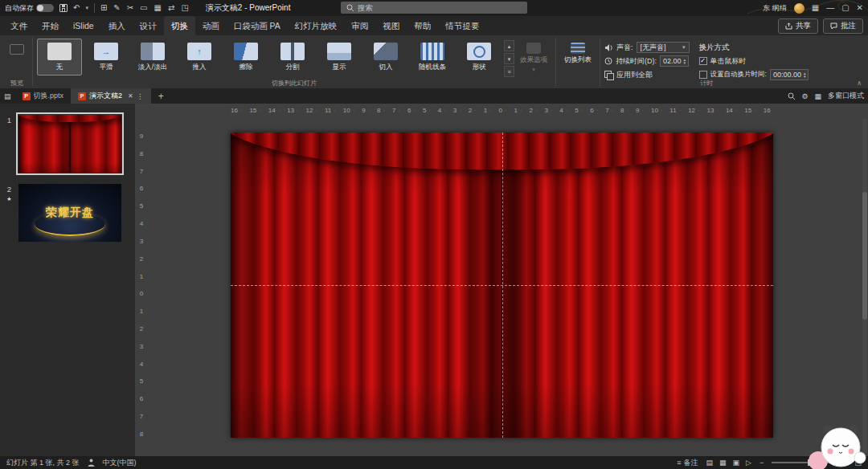  What do you see at coordinates (153, 57) in the screenshot?
I see `transition-item: 淡入/淡出` at bounding box center [153, 57].